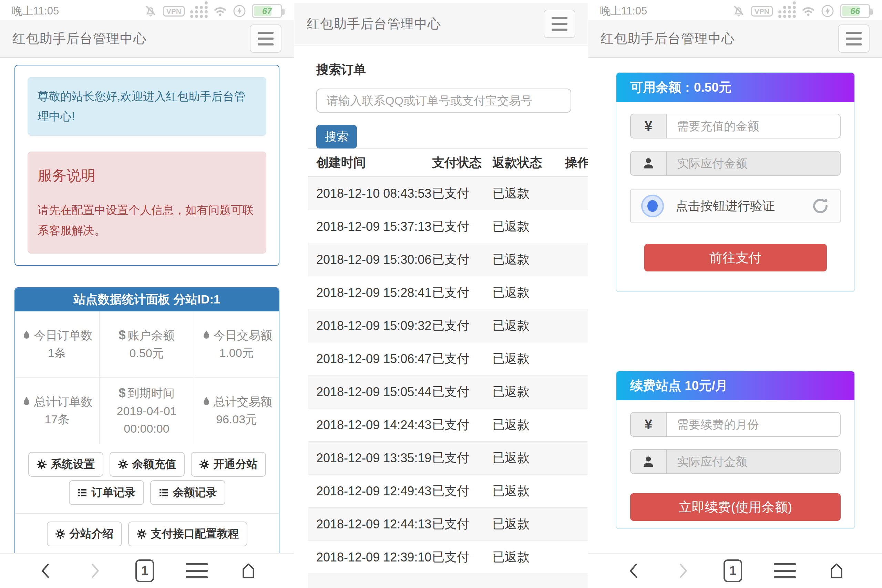 The image size is (882, 588). I want to click on search-orders-title: 搜索订单, so click(452, 70).